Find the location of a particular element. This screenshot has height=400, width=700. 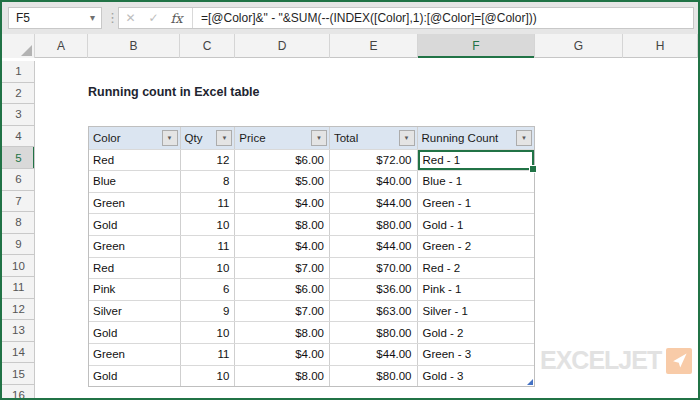

cell-running-count: Red - 1 is located at coordinates (476, 160).